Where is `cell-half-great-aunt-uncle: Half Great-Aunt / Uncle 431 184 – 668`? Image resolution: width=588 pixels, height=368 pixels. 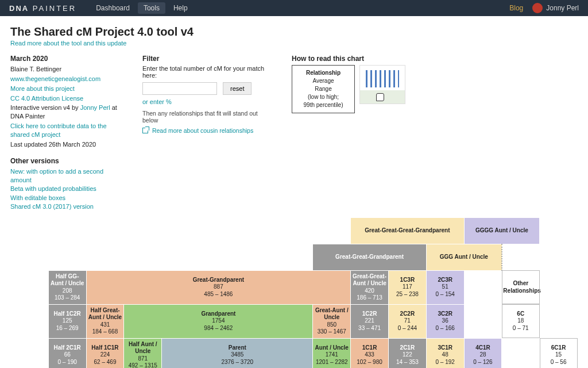
cell-half-great-aunt-uncle: Half Great-Aunt / Uncle 431 184 – 668 is located at coordinates (105, 321).